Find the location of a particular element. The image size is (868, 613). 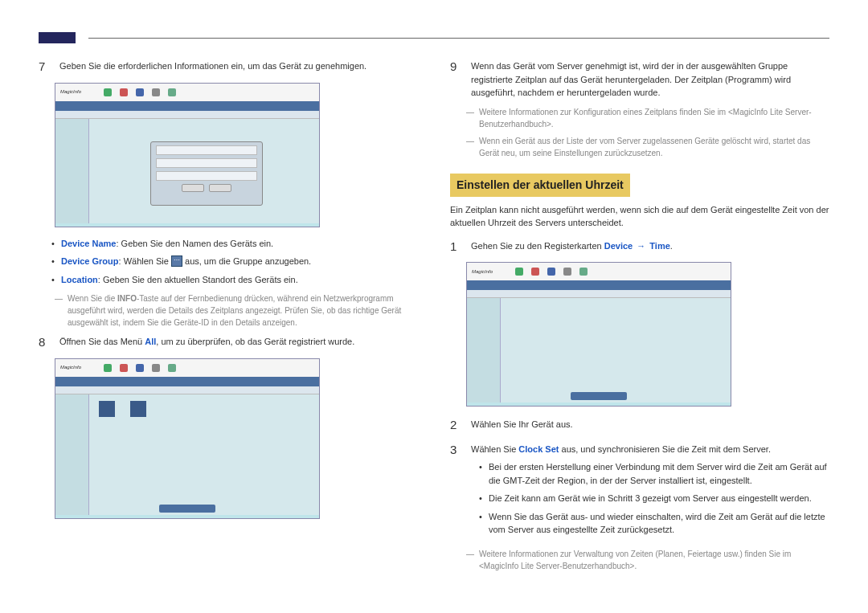

label: Location is located at coordinates (80, 280).